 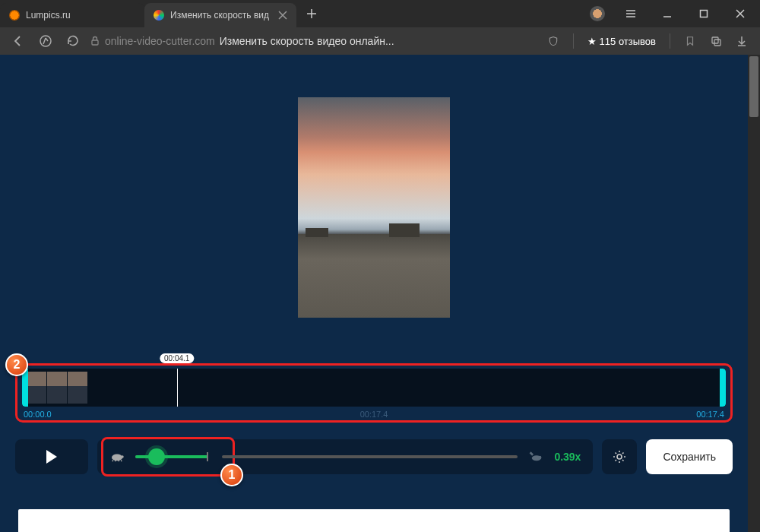 I want to click on save-label: Сохранить, so click(x=689, y=457).